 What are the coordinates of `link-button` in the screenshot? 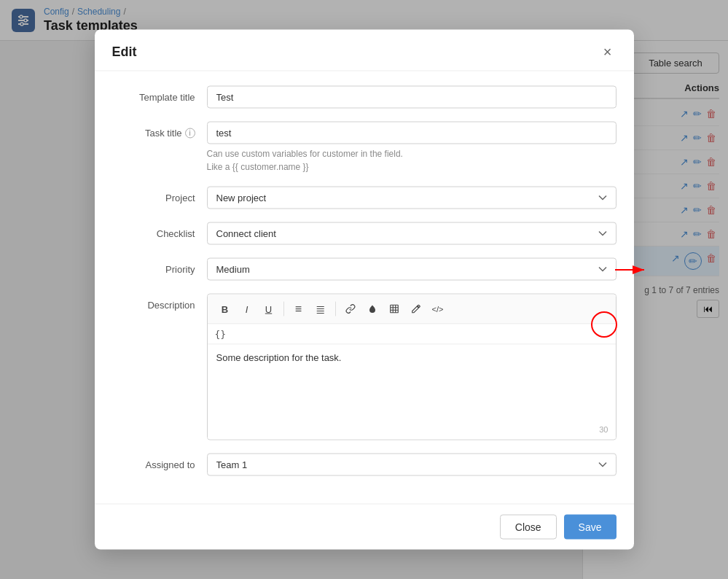 It's located at (351, 309).